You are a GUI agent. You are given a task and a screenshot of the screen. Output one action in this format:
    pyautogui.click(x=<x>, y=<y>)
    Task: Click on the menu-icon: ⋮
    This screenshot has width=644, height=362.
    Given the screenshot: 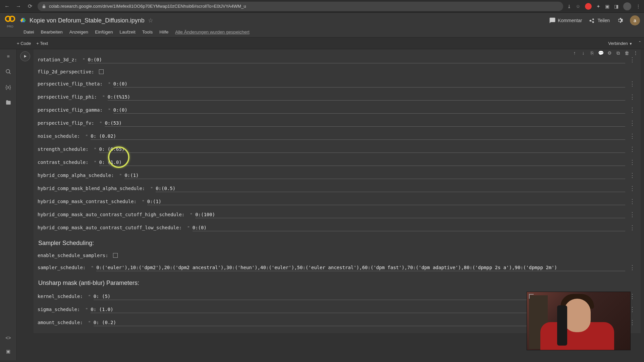 What is the action you would take?
    pyautogui.click(x=638, y=6)
    